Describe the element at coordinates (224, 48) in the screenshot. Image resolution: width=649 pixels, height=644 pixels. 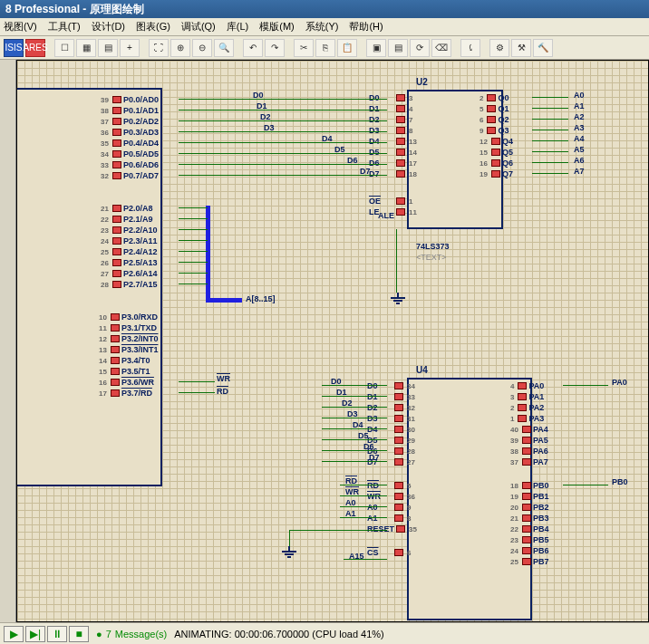
I see `zoom-area-icon: 🔍` at that location.